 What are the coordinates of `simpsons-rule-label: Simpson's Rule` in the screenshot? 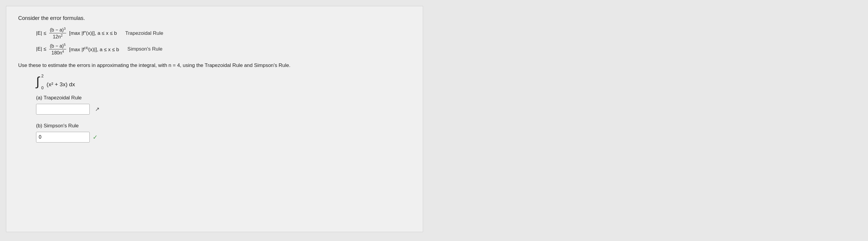 It's located at (145, 49).